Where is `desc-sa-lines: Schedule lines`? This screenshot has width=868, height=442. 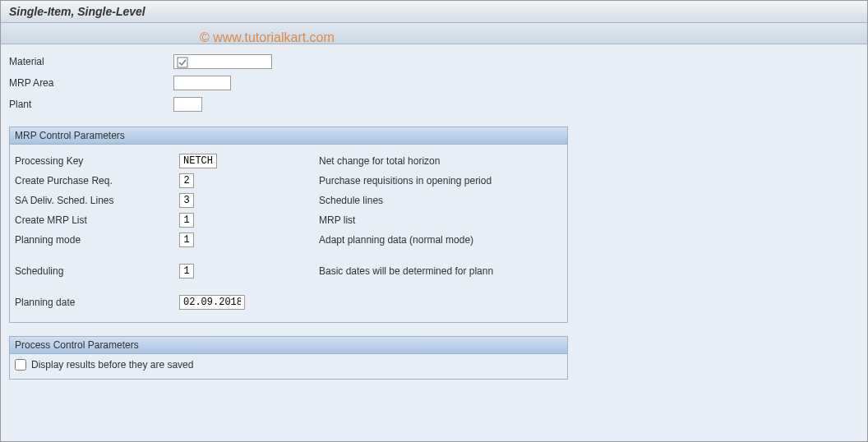
desc-sa-lines: Schedule lines is located at coordinates (351, 200).